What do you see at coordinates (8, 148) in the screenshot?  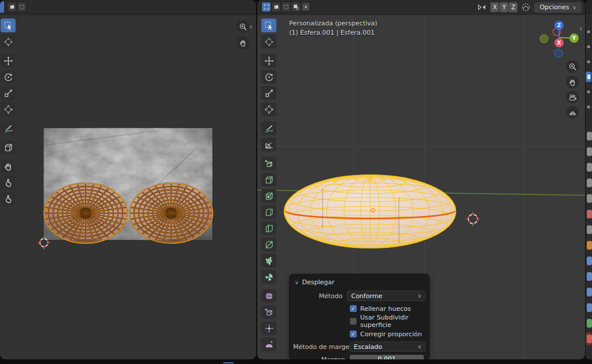 I see `cube-icon` at bounding box center [8, 148].